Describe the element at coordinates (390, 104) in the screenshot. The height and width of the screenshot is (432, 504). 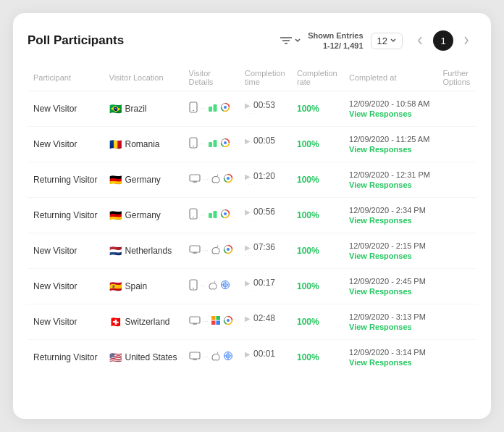
I see `completed-at-value: 12/09/2020 - 10:58 AM` at that location.